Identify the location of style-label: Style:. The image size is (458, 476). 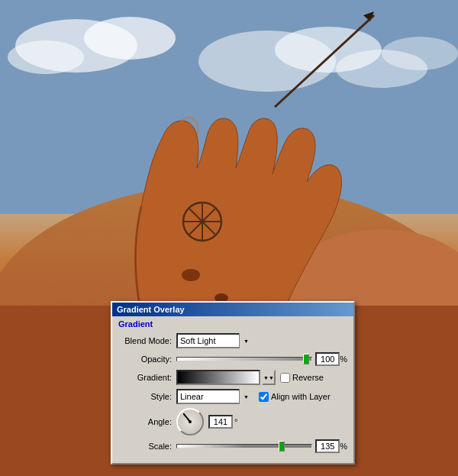
(145, 397).